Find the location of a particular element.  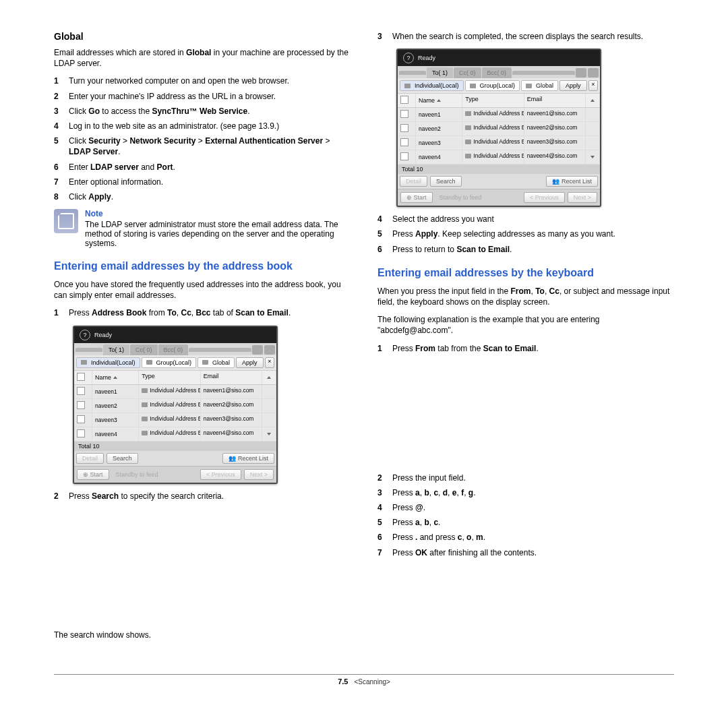

addressbook-steps-b: 2Press Search to specify the search crit… is located at coordinates (202, 496).